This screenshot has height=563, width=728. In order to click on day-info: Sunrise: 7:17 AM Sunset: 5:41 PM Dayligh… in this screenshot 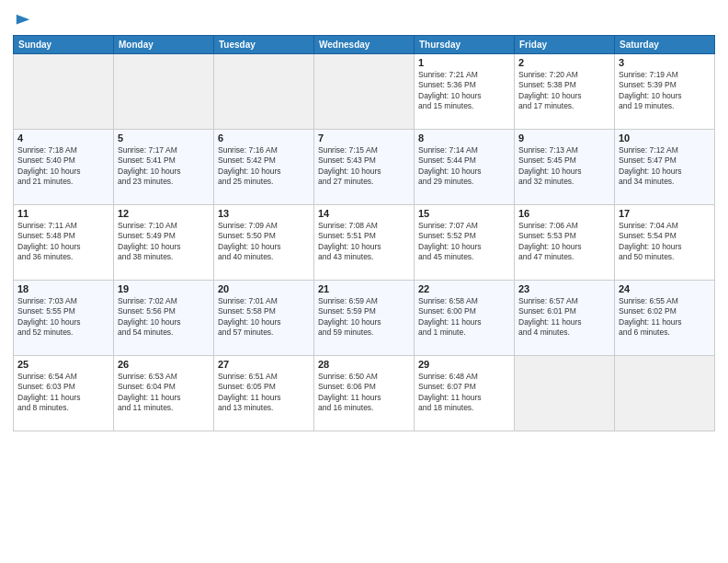, I will do `click(164, 167)`.